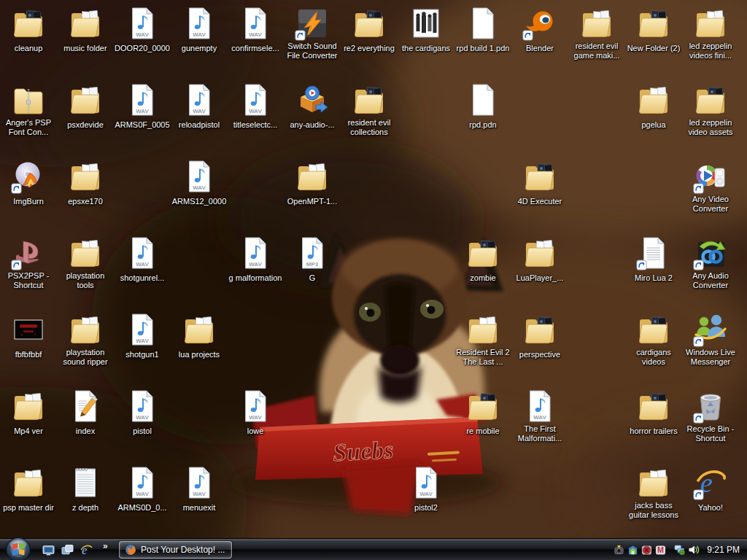 Image resolution: width=747 pixels, height=560 pixels. Describe the element at coordinates (426, 30) in the screenshot. I see `desktop-icon-the-cardigans: the cardigans` at that location.